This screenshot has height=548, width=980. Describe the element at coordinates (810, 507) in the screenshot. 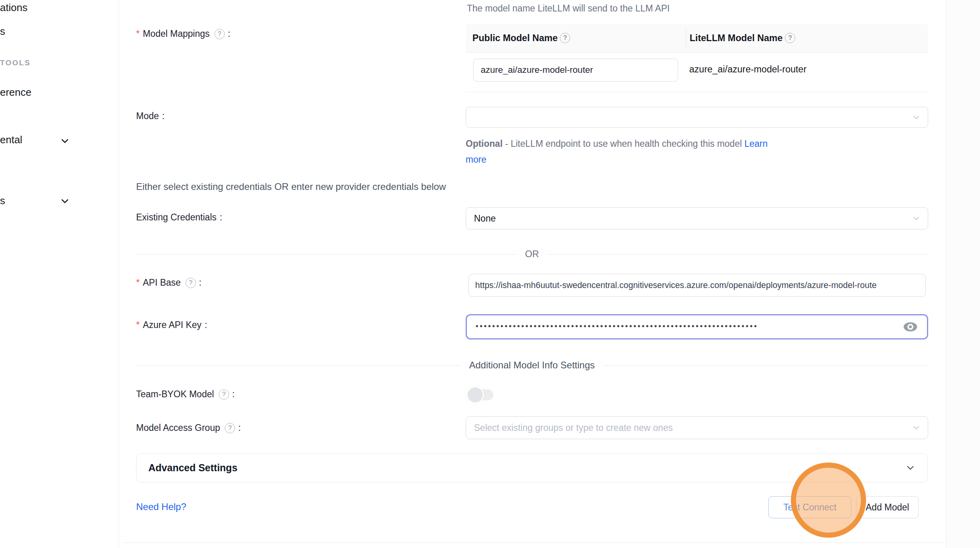

I see `test-connect-button: Test Connect` at that location.